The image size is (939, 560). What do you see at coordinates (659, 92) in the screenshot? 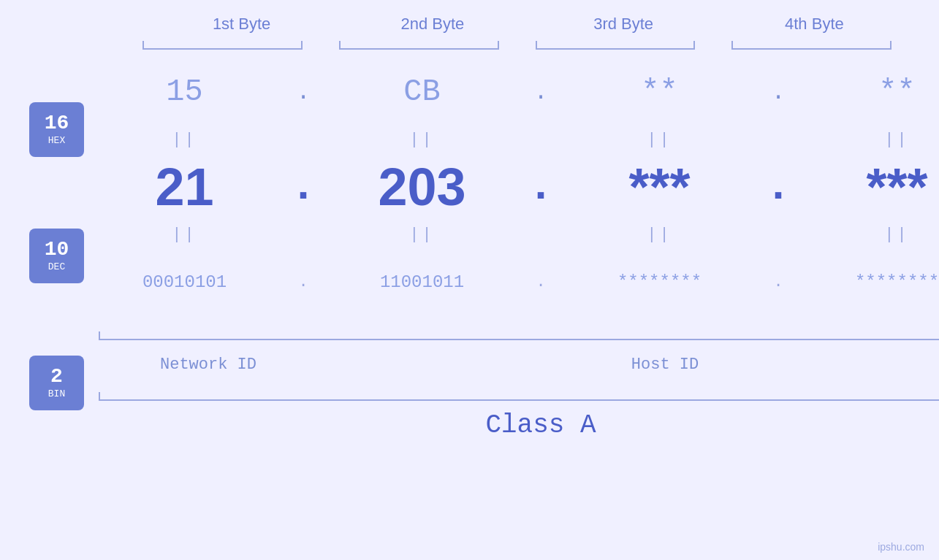
I see `hex-cell-3: **` at bounding box center [659, 92].